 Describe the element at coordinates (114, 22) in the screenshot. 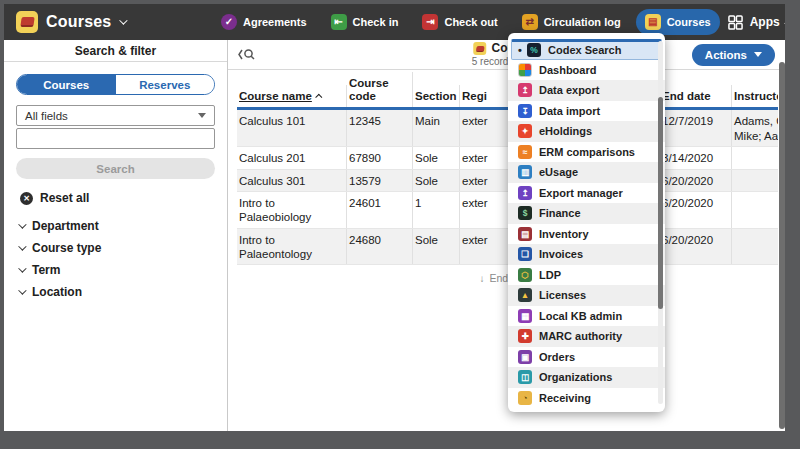

I see `current-app-title: Courses` at that location.